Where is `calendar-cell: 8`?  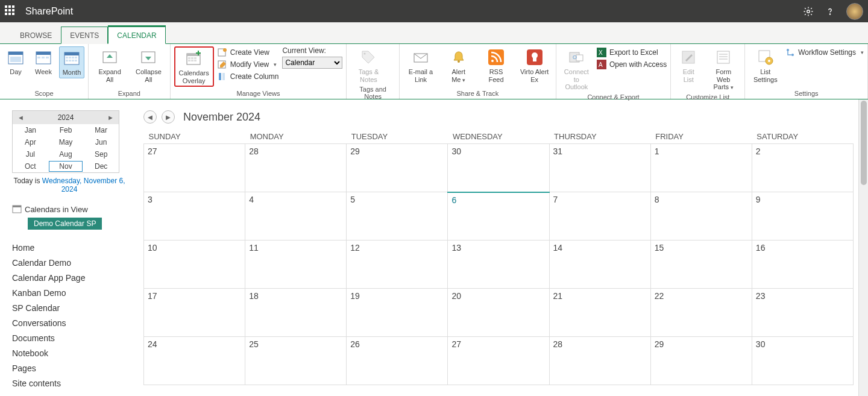 calendar-cell: 8 is located at coordinates (701, 216).